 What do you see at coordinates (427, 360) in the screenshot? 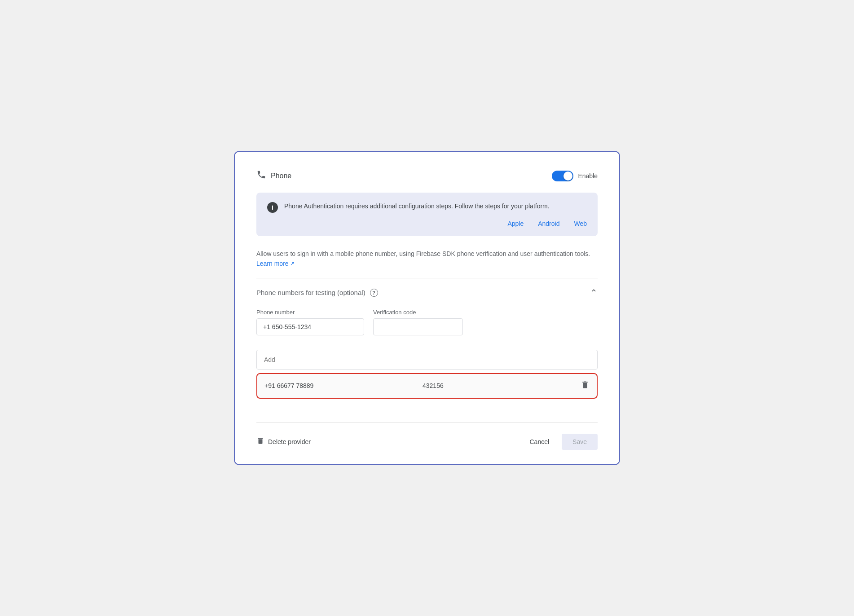
I see `add-row` at bounding box center [427, 360].